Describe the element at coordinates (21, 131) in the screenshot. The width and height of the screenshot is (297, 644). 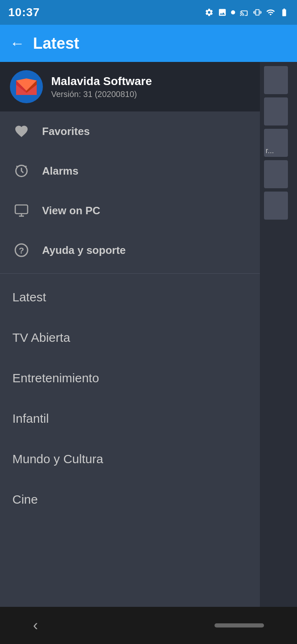
I see `heart-icon` at that location.